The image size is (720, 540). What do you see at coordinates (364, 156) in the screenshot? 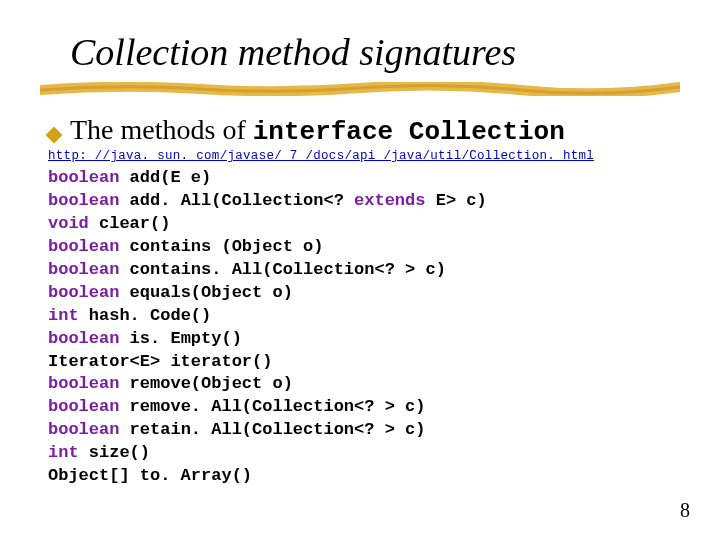
I see `doc-link: http: //java. sun. com/javase/ 7 /docs/a…` at bounding box center [364, 156].